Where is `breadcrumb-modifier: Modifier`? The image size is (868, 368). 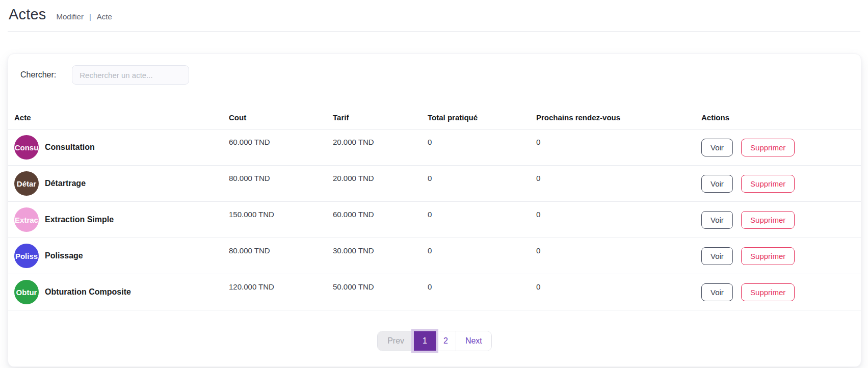 breadcrumb-modifier: Modifier is located at coordinates (70, 16).